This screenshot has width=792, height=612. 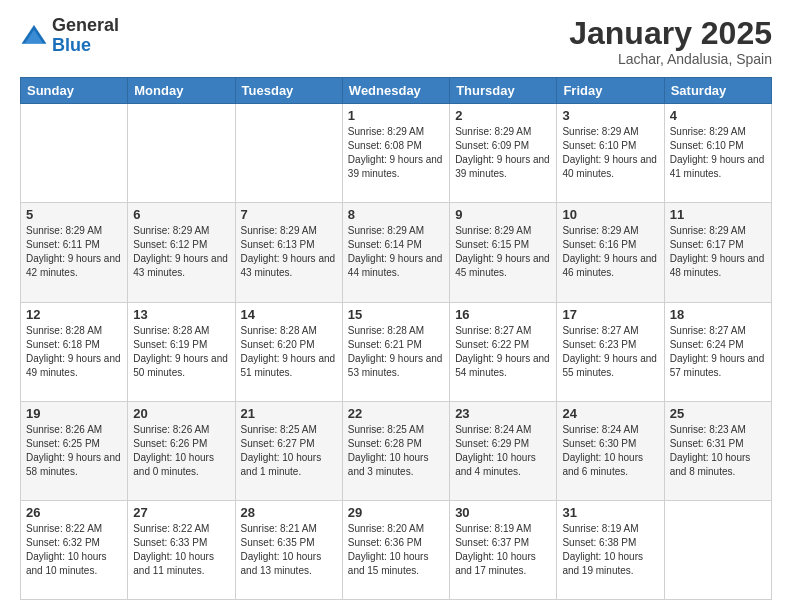 I want to click on weekday-header: Monday, so click(x=182, y=91).